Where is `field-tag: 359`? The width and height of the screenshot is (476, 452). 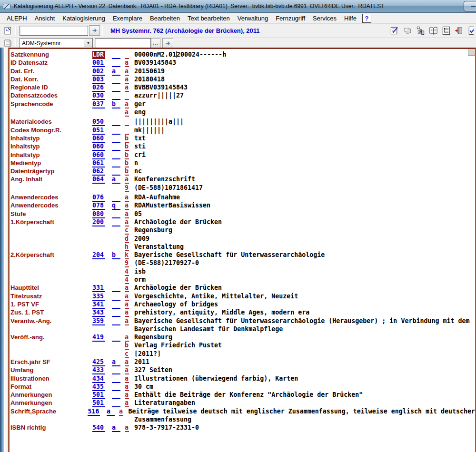 field-tag: 359 is located at coordinates (99, 322).